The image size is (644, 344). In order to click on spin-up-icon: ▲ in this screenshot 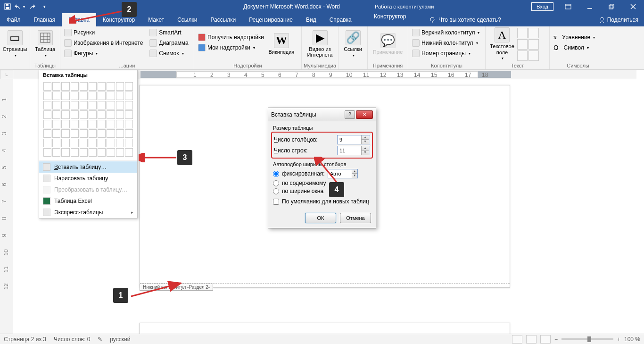, I will do `click(365, 138)`.